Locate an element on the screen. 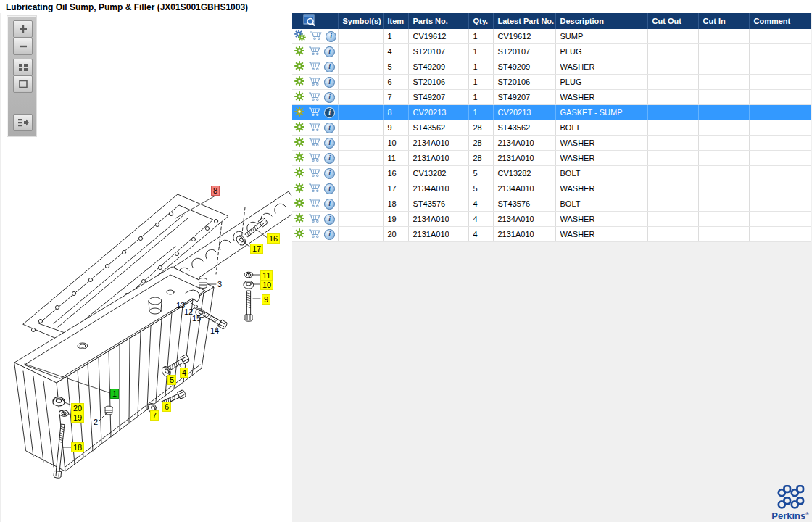 This screenshot has height=522, width=812. callout-18: 18 is located at coordinates (78, 447).